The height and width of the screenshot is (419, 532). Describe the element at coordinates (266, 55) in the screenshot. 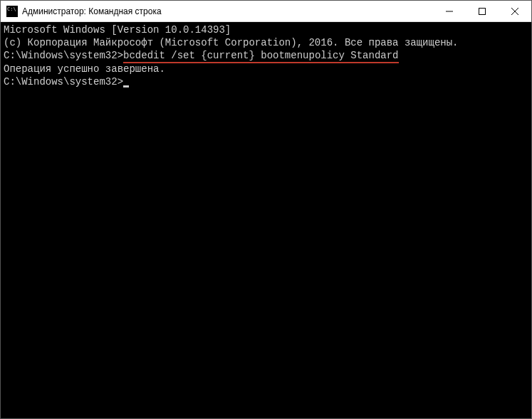

I see `terminal-command-line: C:\Windows\system32>bcdedit /set {curren…` at that location.